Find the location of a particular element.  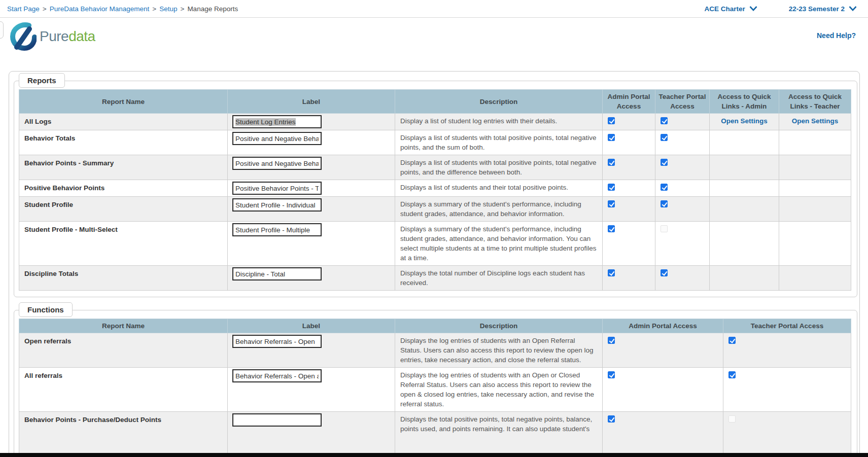

report-name: Behavior Points - Summary is located at coordinates (124, 167).